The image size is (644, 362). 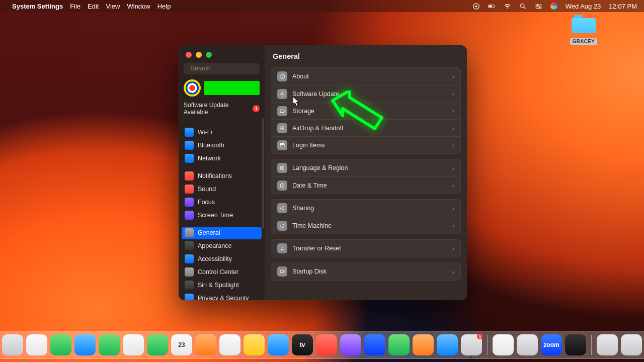 What do you see at coordinates (206, 345) in the screenshot?
I see `dock-app-contacts` at bounding box center [206, 345].